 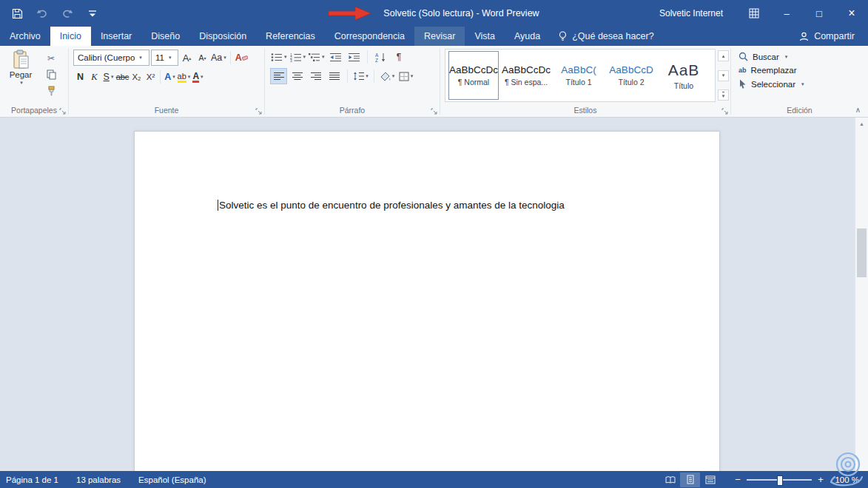 What do you see at coordinates (111, 58) in the screenshot?
I see `font-family-combobox: Calibri (Cuerpo ▾` at bounding box center [111, 58].